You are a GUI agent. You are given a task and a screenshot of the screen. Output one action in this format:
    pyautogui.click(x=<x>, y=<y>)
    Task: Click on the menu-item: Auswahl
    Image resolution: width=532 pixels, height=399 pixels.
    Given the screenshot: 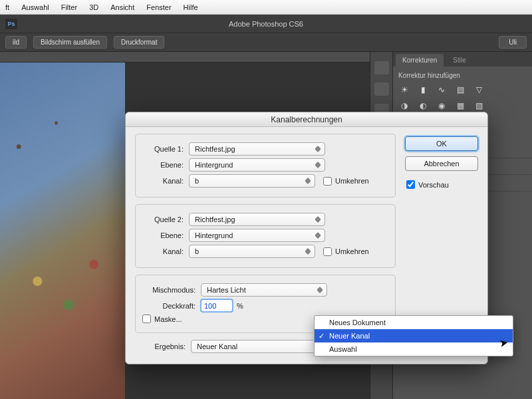 What is the action you would take?
    pyautogui.click(x=35, y=7)
    